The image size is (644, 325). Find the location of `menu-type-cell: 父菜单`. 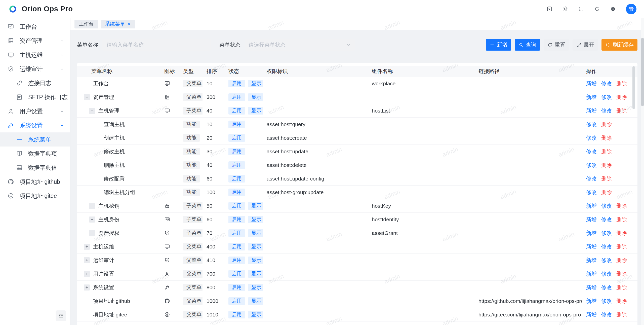

menu-type-cell: 父菜单 is located at coordinates (191, 301).